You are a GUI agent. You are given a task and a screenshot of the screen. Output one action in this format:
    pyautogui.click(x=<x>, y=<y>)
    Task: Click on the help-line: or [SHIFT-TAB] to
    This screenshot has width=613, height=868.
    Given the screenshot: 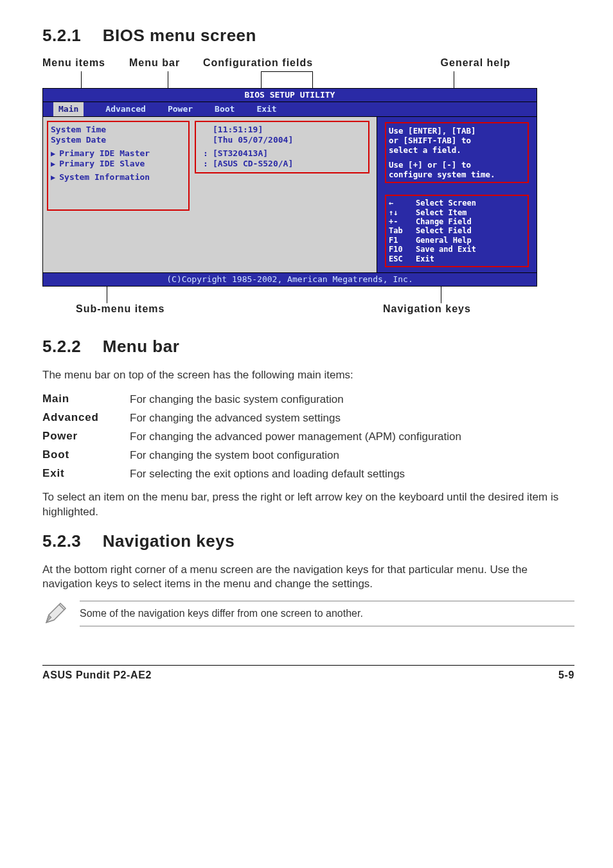 What is the action you would take?
    pyautogui.click(x=457, y=140)
    